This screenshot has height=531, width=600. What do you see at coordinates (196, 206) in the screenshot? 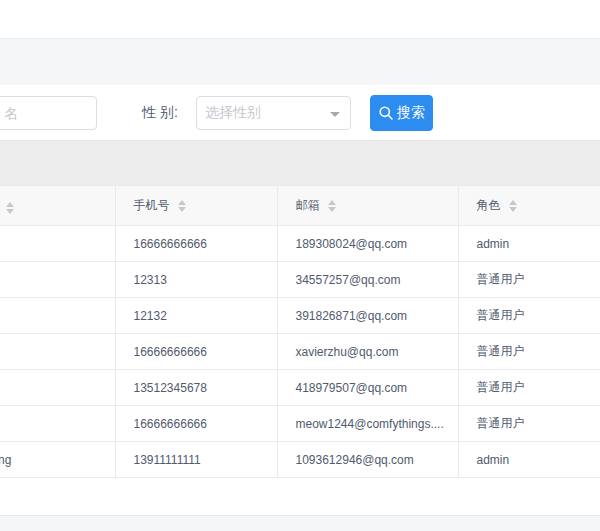
I see `column-header-phone: 手机号` at bounding box center [196, 206].